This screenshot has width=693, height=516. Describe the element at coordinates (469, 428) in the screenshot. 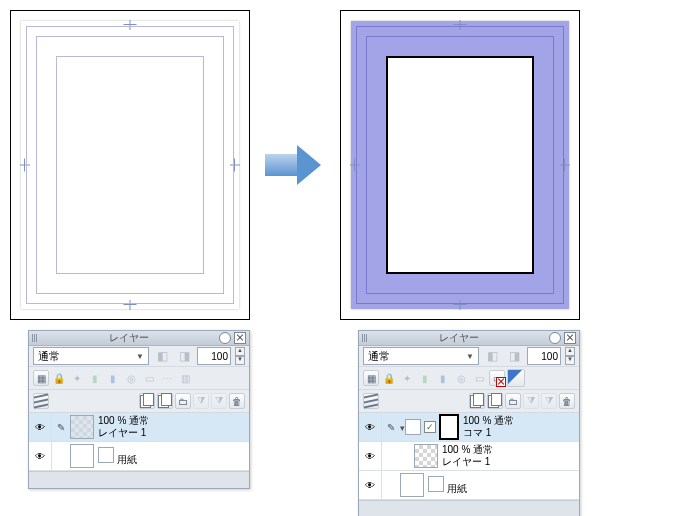

I see `layer-row-frame-folder: ✓ 100 % 通常 コマ 1` at that location.